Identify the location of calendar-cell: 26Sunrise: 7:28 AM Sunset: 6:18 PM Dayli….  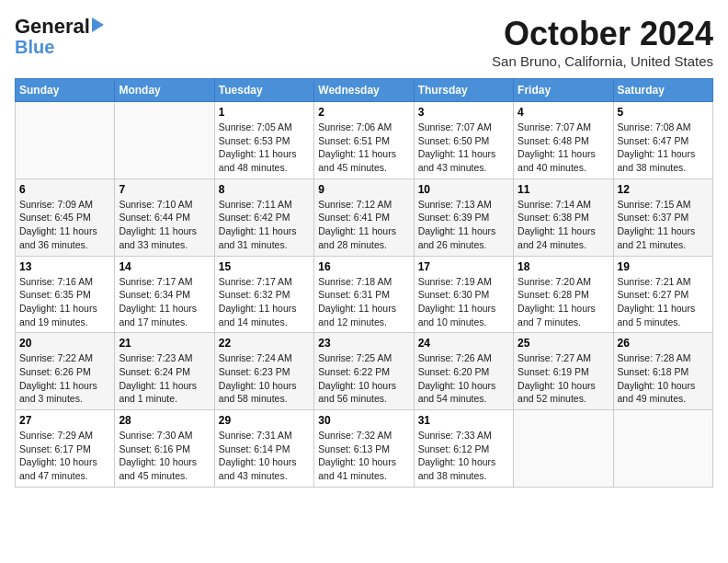
(663, 372).